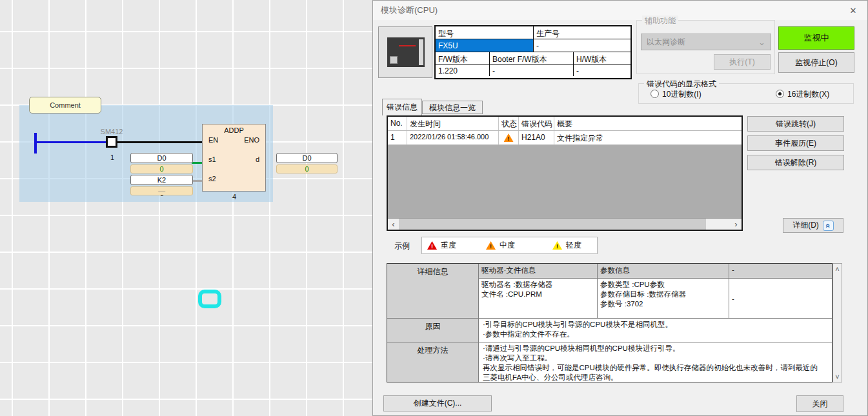 The width and height of the screenshot is (868, 416). What do you see at coordinates (796, 124) in the screenshot?
I see `error-jump-button: 错误跳转(J)` at bounding box center [796, 124].